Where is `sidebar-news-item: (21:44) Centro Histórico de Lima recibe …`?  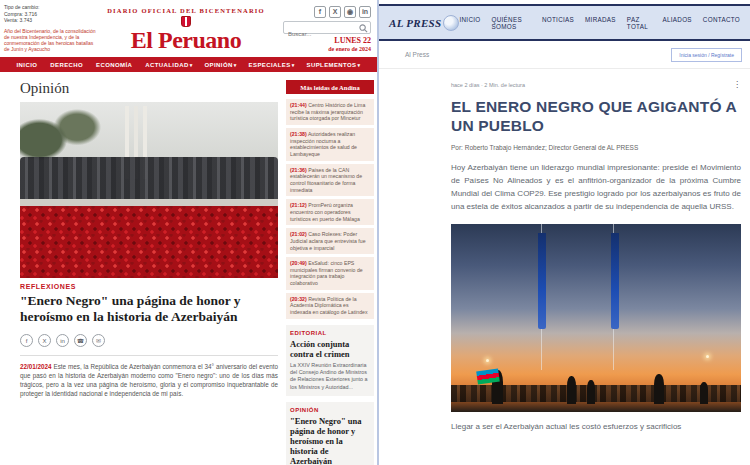 sidebar-news-item: (21:44) Centro Histórico de Lima recibe … is located at coordinates (330, 112).